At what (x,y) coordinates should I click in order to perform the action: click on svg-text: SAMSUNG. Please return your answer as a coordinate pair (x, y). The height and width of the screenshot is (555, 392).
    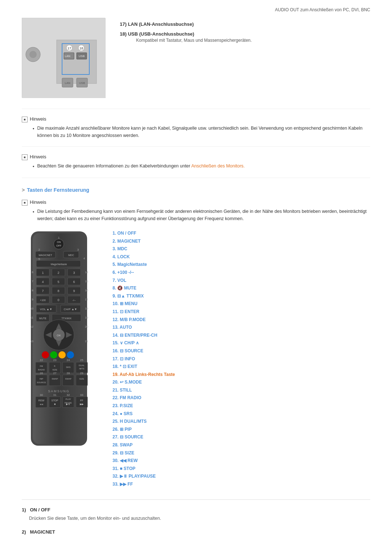
    Looking at the image, I should click on (59, 391).